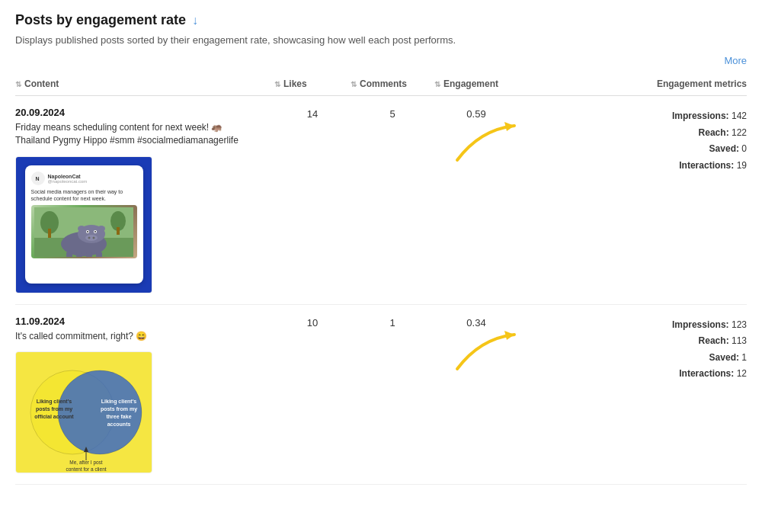 Image resolution: width=762 pixels, height=532 pixels. What do you see at coordinates (632, 349) in the screenshot?
I see `metrics-detail-cell-2: Impressions: 123 Reach: 113 Saved: 1 Int…` at bounding box center [632, 349].